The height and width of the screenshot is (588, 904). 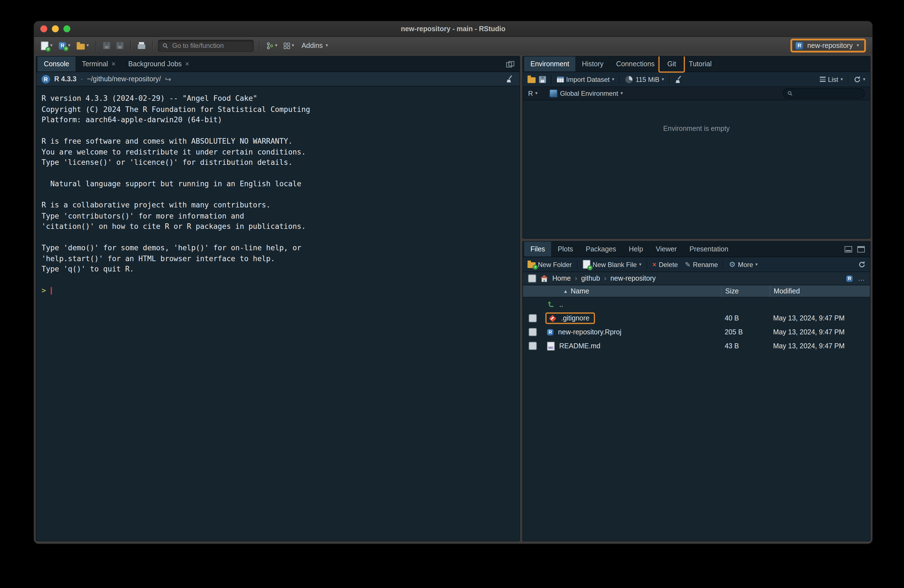 What do you see at coordinates (168, 79) in the screenshot?
I see `goto-directory-icon: ↪` at bounding box center [168, 79].